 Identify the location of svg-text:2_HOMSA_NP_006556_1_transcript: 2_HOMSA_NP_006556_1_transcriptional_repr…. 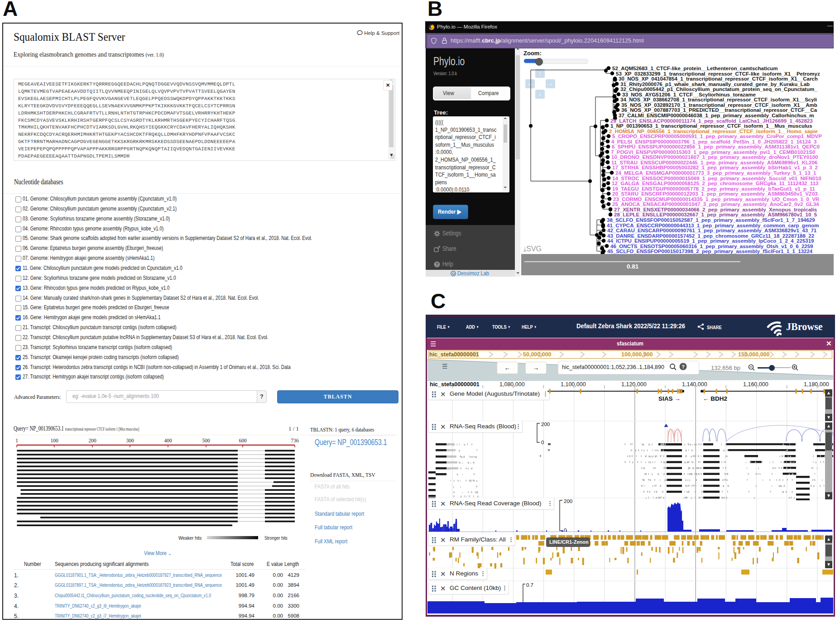
(714, 131).